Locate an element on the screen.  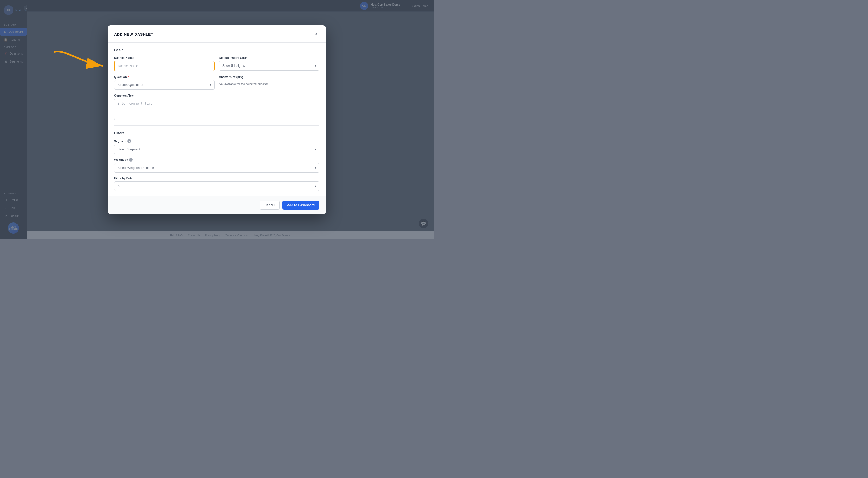
filter-by-date-select-wrapper: All is located at coordinates (217, 186).